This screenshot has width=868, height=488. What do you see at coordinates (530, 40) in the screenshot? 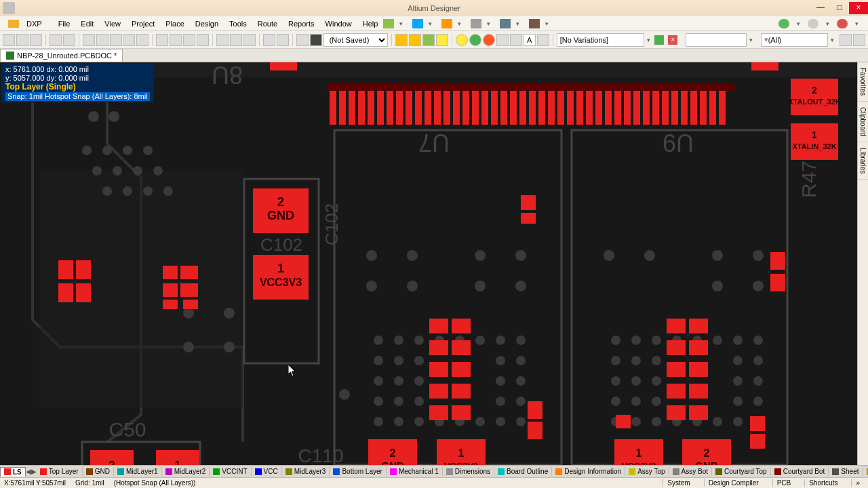
I see `text-icon: A` at bounding box center [530, 40].